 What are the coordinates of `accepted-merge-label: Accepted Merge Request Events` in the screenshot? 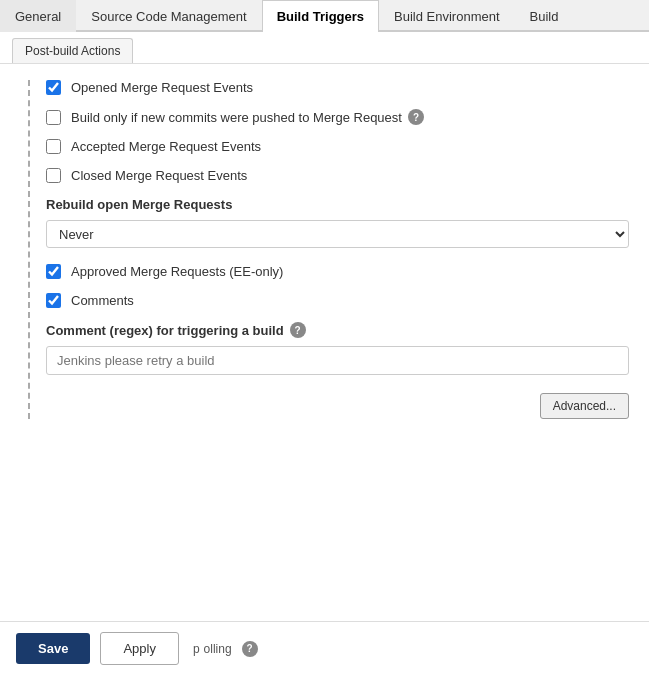 It's located at (166, 146).